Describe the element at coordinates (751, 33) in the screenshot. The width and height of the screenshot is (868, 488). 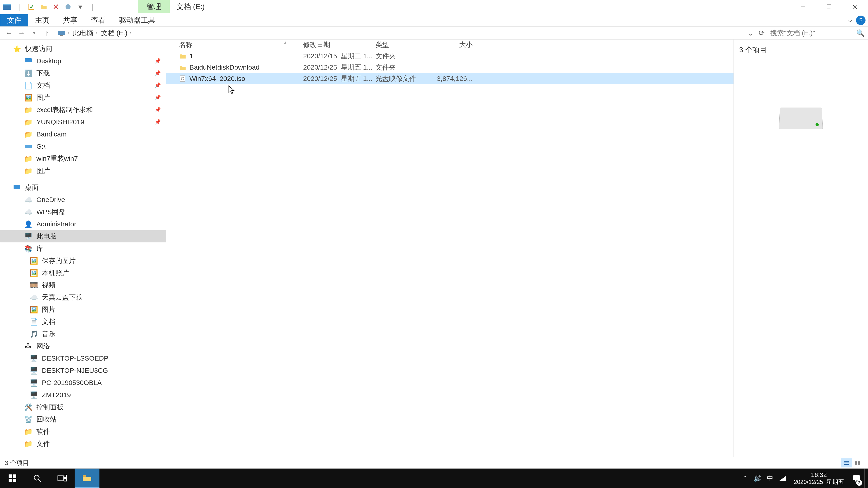
I see `address-dropdown-icon: ⌄` at that location.